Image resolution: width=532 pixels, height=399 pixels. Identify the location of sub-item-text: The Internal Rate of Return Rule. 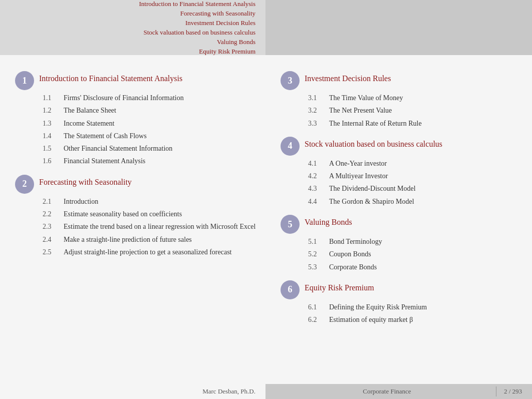
(376, 124).